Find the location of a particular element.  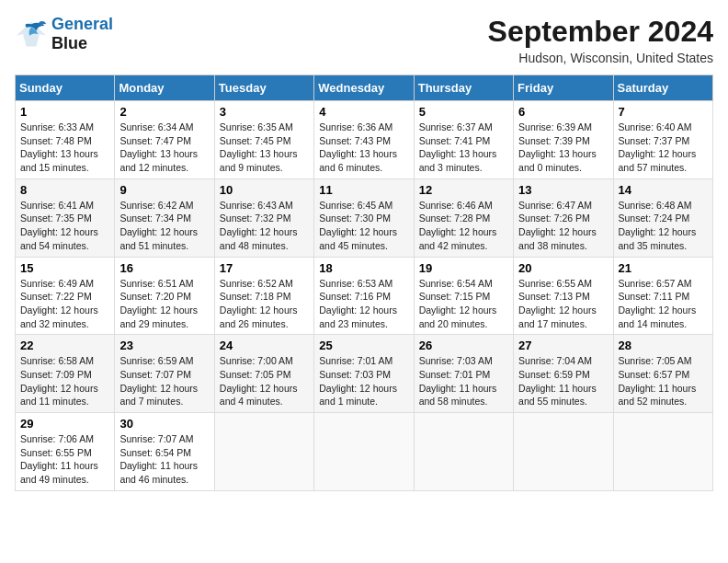

day-info: Sunrise: 6:37 AMSunset: 7:41 PMDaylight:… is located at coordinates (463, 147).